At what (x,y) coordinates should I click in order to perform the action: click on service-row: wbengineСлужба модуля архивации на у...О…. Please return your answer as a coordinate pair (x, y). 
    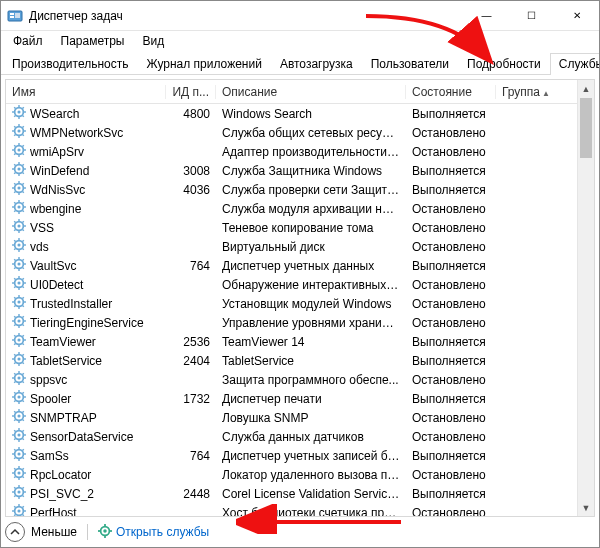
    Looking at the image, I should click on (300, 208).